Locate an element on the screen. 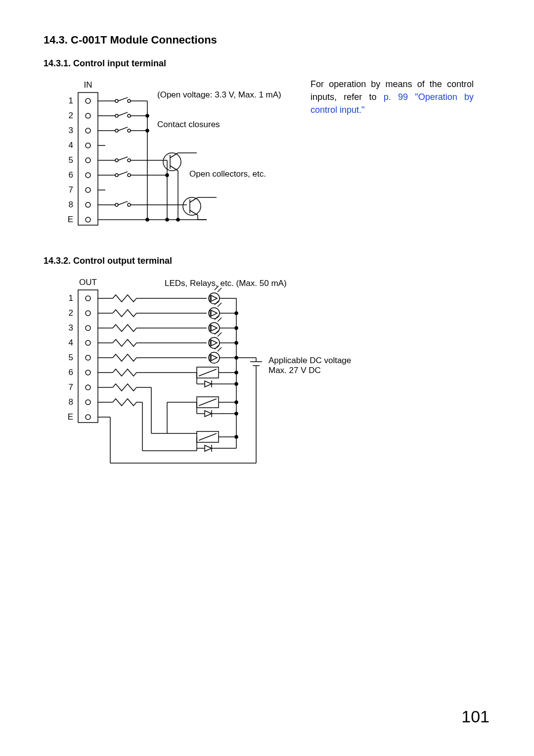 The image size is (534, 756). svg-text: OUT is located at coordinates (88, 282).